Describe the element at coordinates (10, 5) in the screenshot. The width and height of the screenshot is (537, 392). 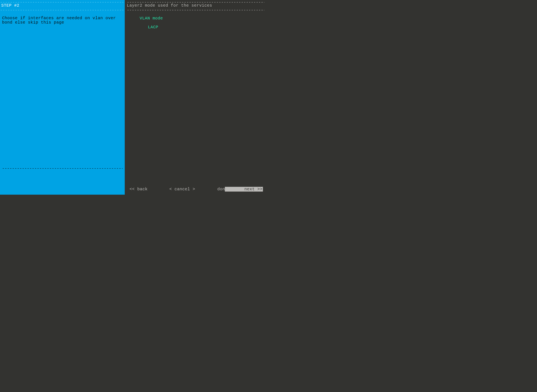
I see `step-title: STEP #2` at that location.